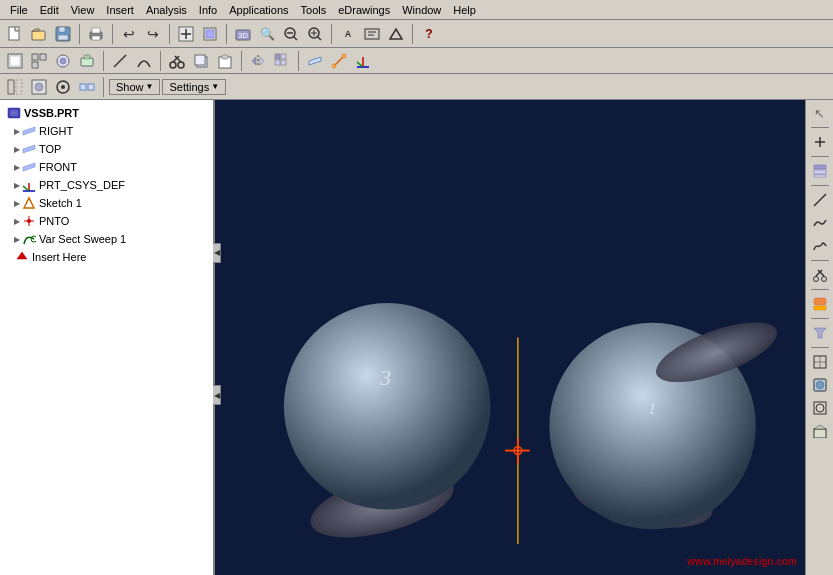 The height and width of the screenshot is (575, 833). What do you see at coordinates (820, 385) in the screenshot?
I see `rt-view-shaded` at bounding box center [820, 385].